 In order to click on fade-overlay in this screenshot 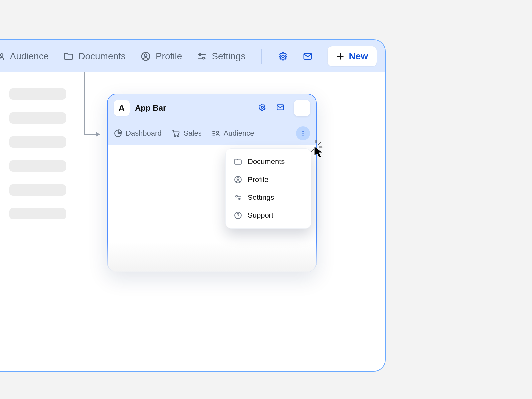, I will do `click(212, 257)`.